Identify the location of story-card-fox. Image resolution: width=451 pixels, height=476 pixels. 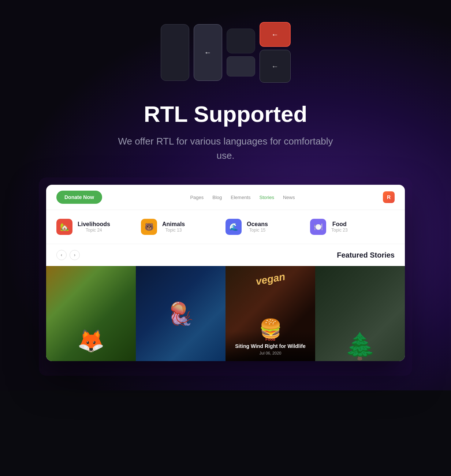
(91, 314).